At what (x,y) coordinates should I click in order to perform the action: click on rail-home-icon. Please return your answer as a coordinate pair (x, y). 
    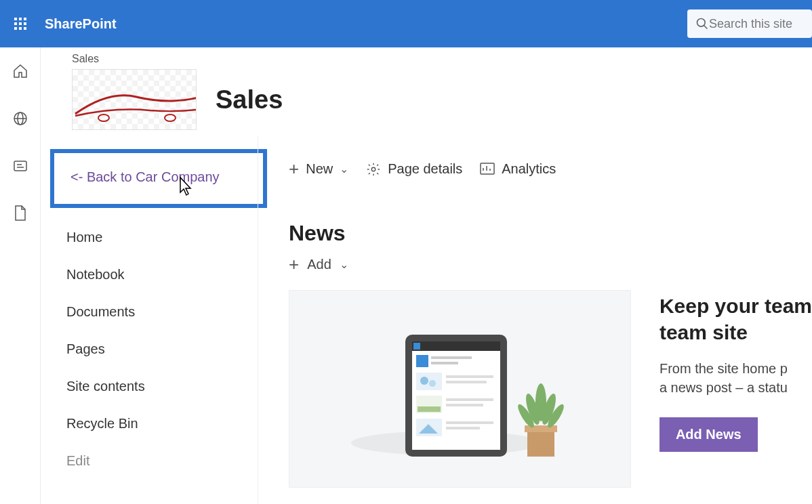
    Looking at the image, I should click on (20, 71).